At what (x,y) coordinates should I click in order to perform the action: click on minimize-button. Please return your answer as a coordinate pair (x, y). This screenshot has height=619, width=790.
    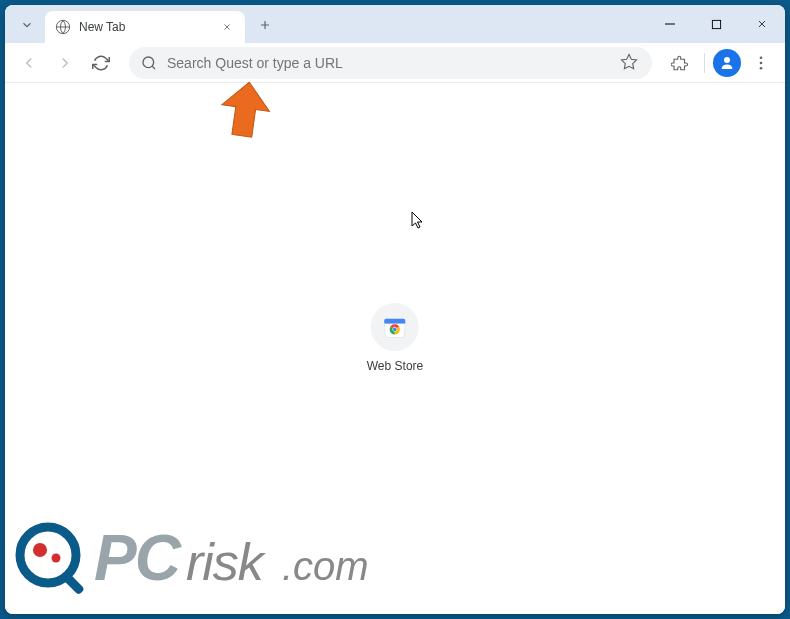
    Looking at the image, I should click on (670, 24).